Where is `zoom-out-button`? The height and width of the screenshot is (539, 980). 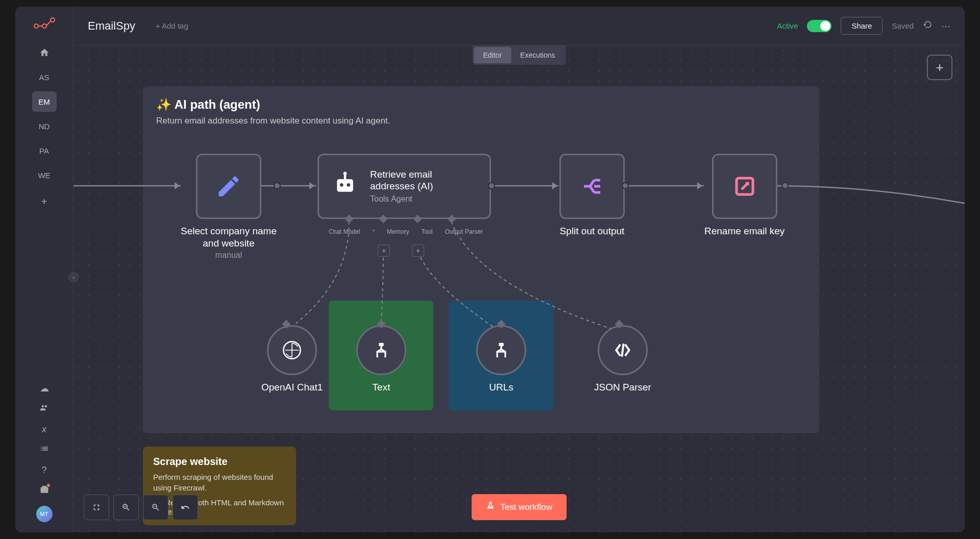
zoom-out-button is located at coordinates (156, 507).